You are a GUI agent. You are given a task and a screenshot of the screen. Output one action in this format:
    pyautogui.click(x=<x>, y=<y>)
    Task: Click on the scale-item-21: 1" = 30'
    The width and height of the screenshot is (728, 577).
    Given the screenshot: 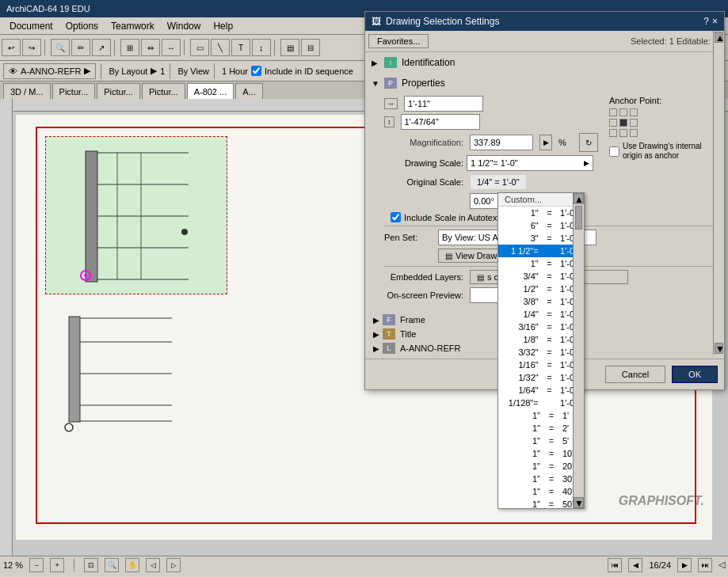 What is the action you would take?
    pyautogui.click(x=541, y=479)
    